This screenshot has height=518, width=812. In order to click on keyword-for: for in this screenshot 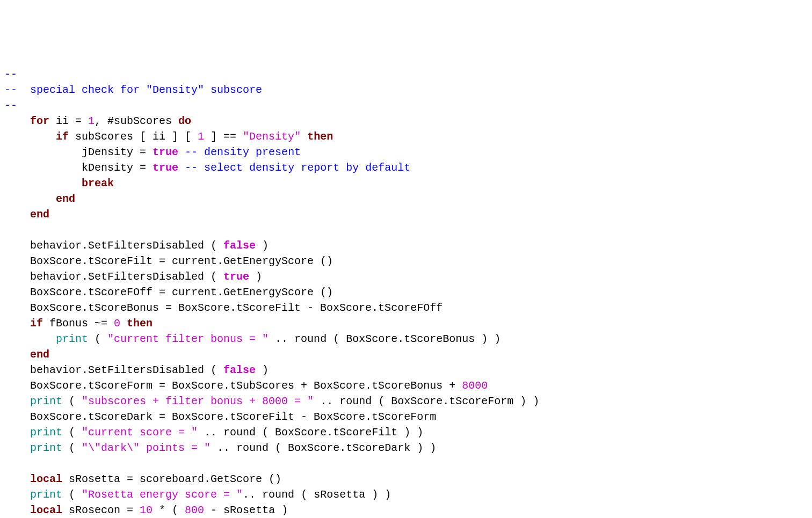, I will do `click(40, 121)`.